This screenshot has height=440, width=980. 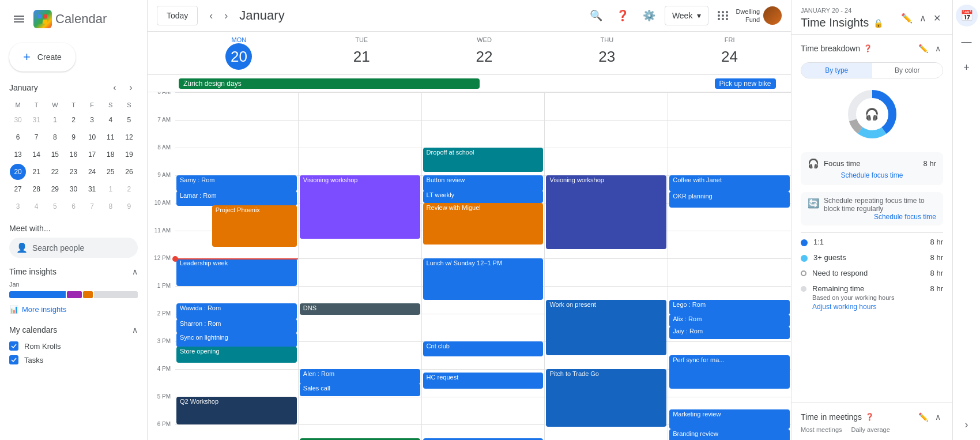 I want to click on right-sidebar-minus-btn: —, so click(x=967, y=42).